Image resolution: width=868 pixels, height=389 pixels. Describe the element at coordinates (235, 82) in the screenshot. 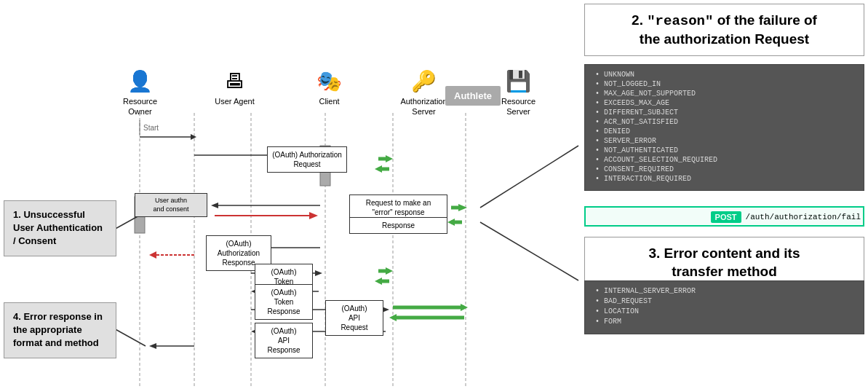

I see `user-agent-icon: 🖶` at that location.